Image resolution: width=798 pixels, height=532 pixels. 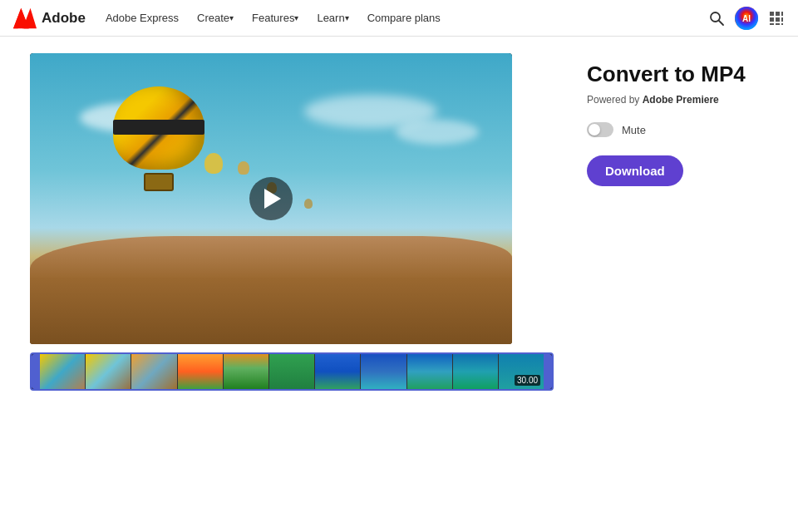 What do you see at coordinates (292, 372) in the screenshot?
I see `filmstrip-frames: 30.00` at bounding box center [292, 372].